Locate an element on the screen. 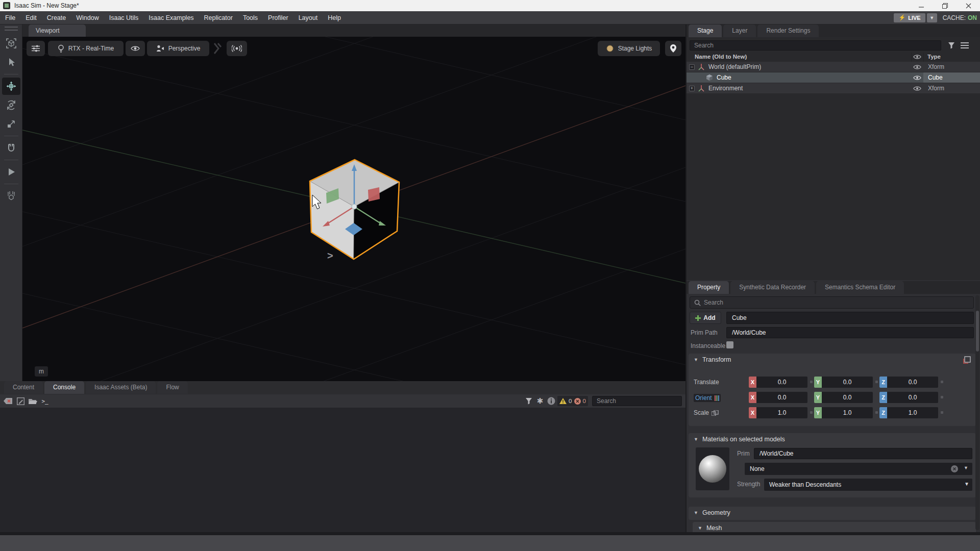 Image resolution: width=980 pixels, height=551 pixels. renderer-dropdown: RTX - Real-Time is located at coordinates (86, 48).